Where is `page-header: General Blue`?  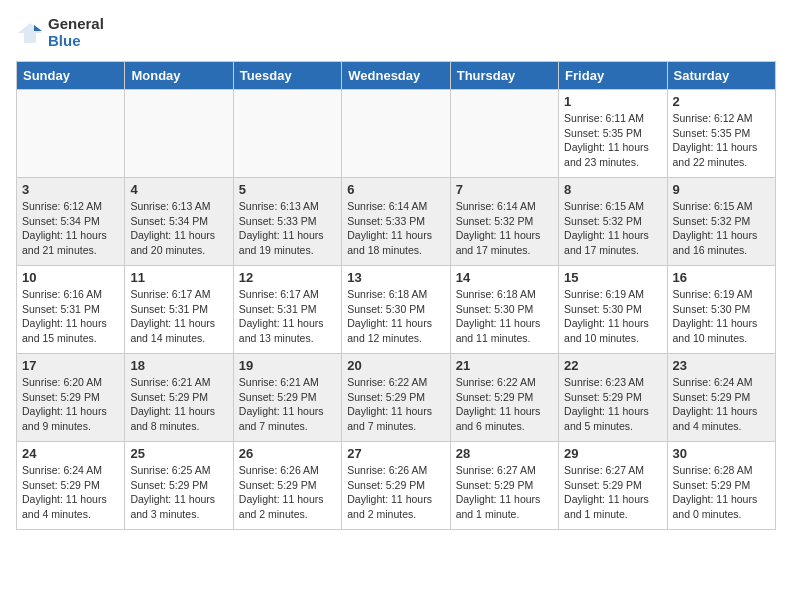 page-header: General Blue is located at coordinates (396, 32).